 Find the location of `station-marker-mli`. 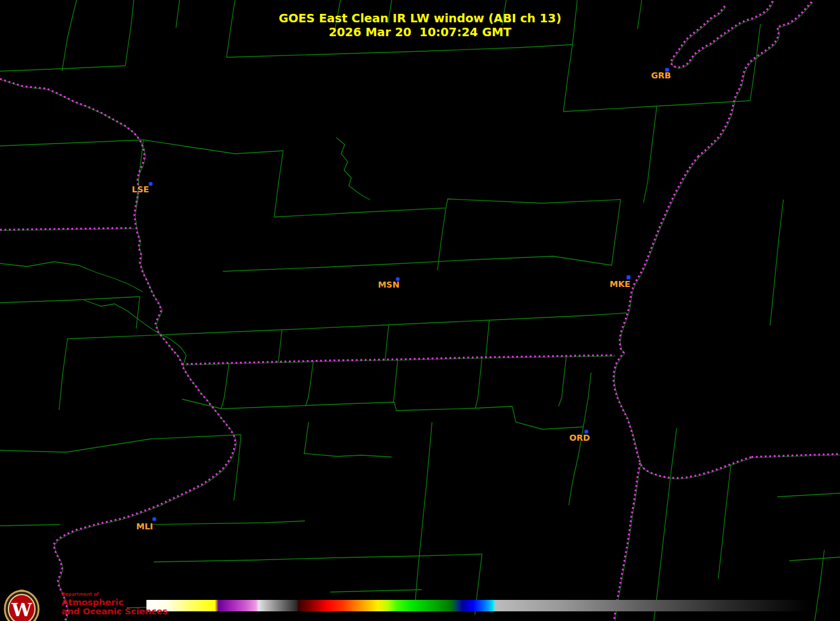

station-marker-mli is located at coordinates (154, 519).